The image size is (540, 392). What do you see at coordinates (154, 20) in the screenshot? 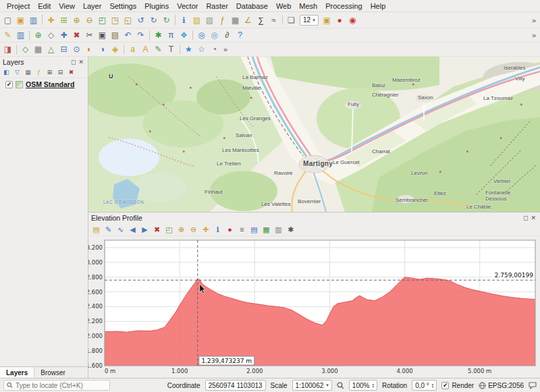
I see `zoom-next-icon: ↻` at bounding box center [154, 20].